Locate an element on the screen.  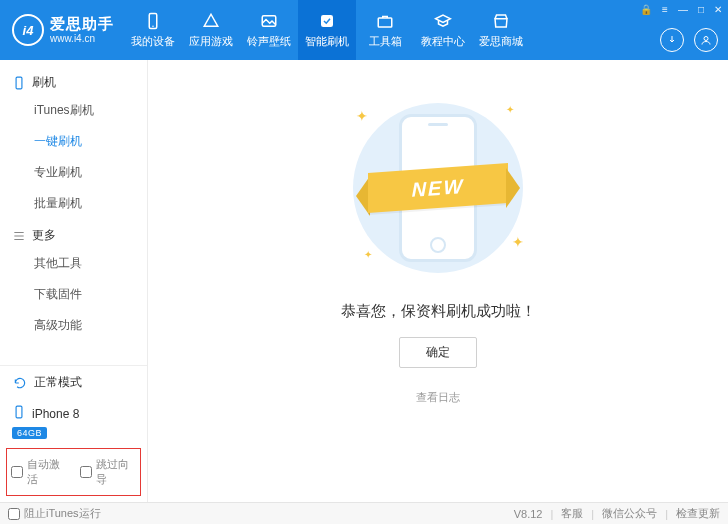
sidebar-item-downloadfw: 下载固件 is located at coordinates (74, 294).